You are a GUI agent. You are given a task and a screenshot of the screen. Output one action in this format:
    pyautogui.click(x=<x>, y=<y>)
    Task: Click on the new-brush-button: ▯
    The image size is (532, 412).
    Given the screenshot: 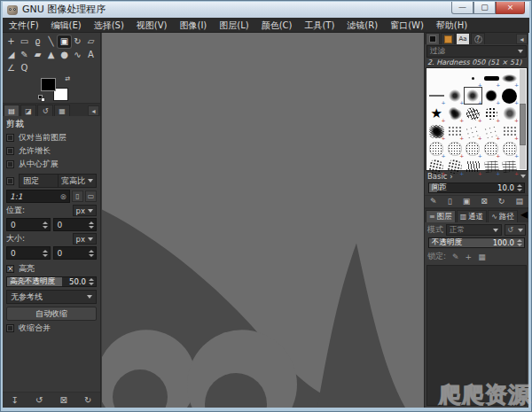 What is the action you would take?
    pyautogui.click(x=450, y=201)
    